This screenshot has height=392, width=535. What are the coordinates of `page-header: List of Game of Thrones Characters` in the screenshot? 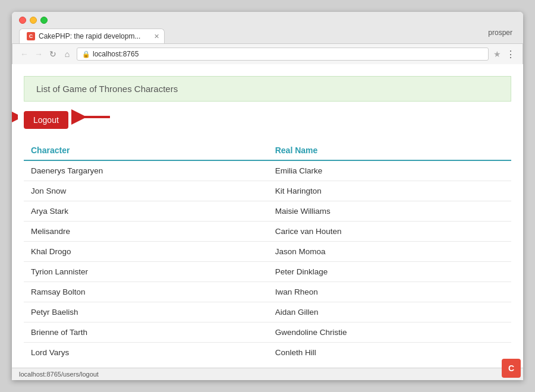 It's located at (268, 89).